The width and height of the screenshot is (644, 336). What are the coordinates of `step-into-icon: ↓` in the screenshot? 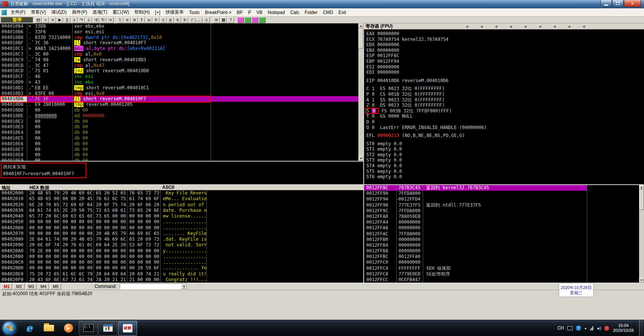 It's located at (74, 20).